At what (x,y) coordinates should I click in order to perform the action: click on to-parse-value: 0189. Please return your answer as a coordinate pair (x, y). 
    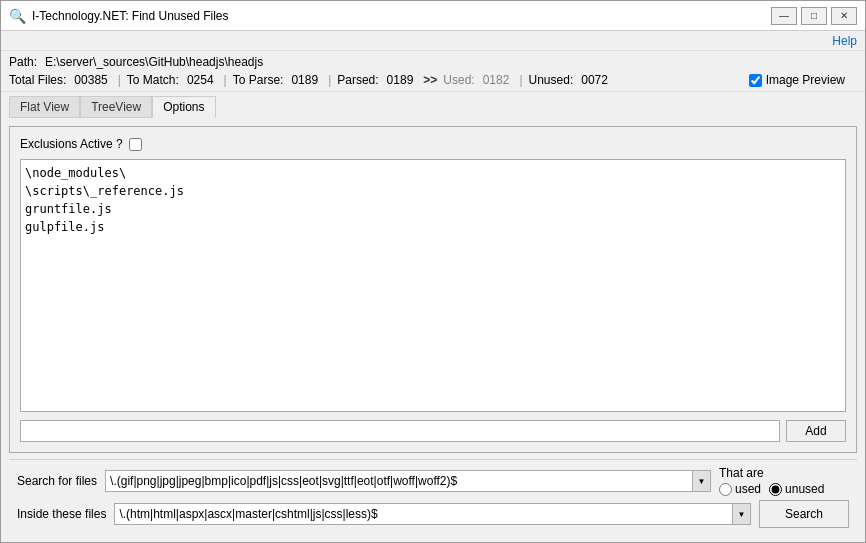
    Looking at the image, I should click on (304, 80).